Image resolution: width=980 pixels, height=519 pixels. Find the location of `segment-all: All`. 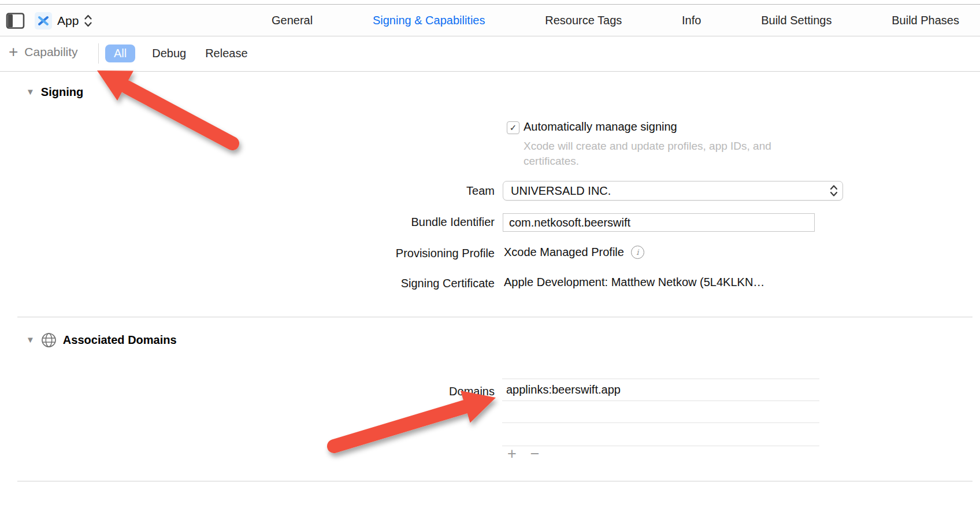

segment-all: All is located at coordinates (120, 53).